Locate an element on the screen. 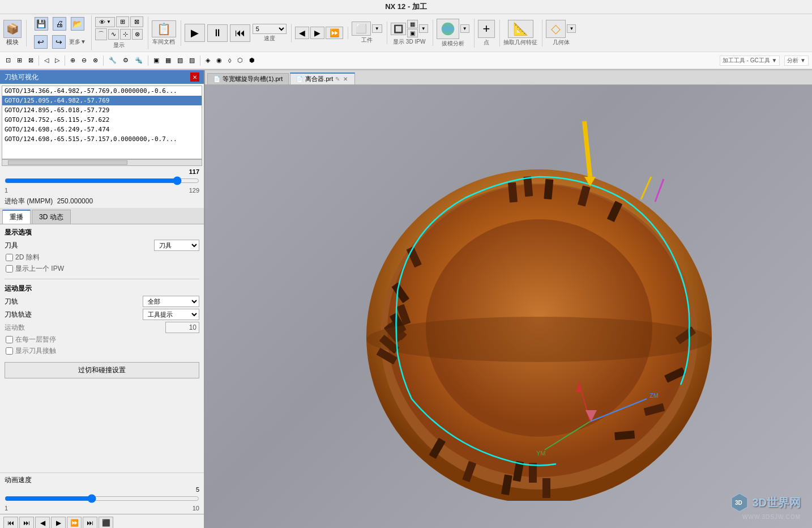 The image size is (812, 528). view-btn-3: ⊠ is located at coordinates (137, 22).